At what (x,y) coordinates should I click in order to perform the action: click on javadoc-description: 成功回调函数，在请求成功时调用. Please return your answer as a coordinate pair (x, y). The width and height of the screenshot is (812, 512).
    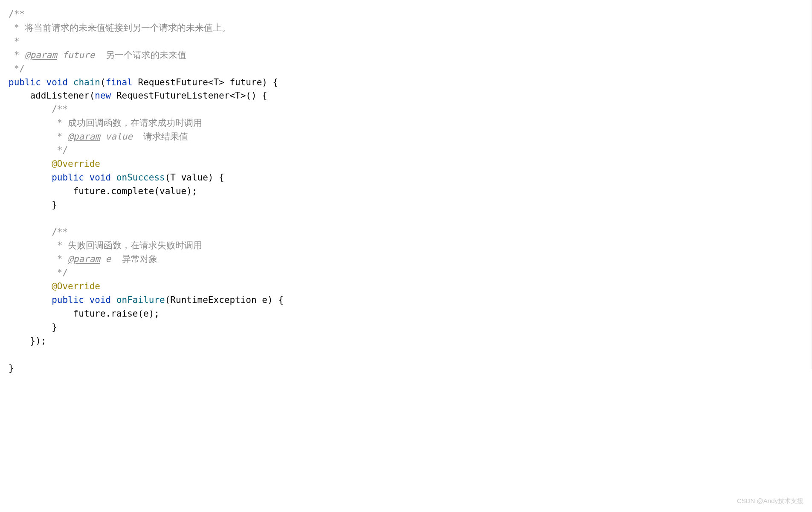
    Looking at the image, I should click on (135, 123).